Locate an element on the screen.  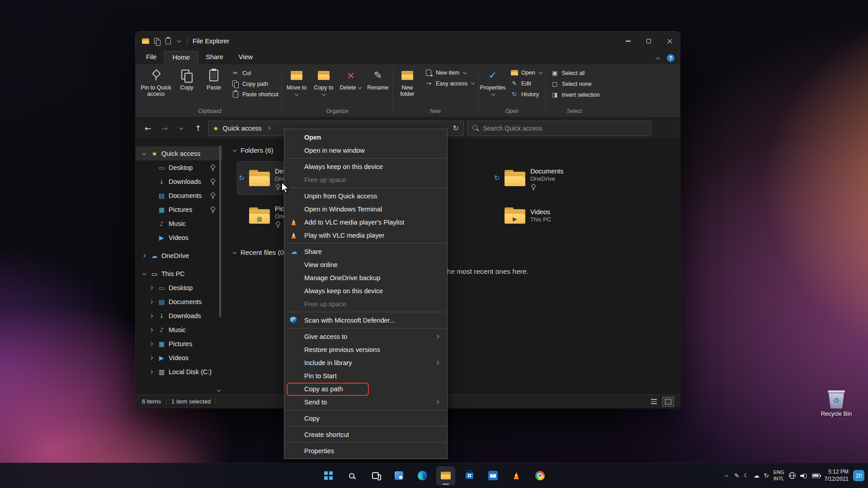
large-icons-view-button is located at coordinates (668, 402).